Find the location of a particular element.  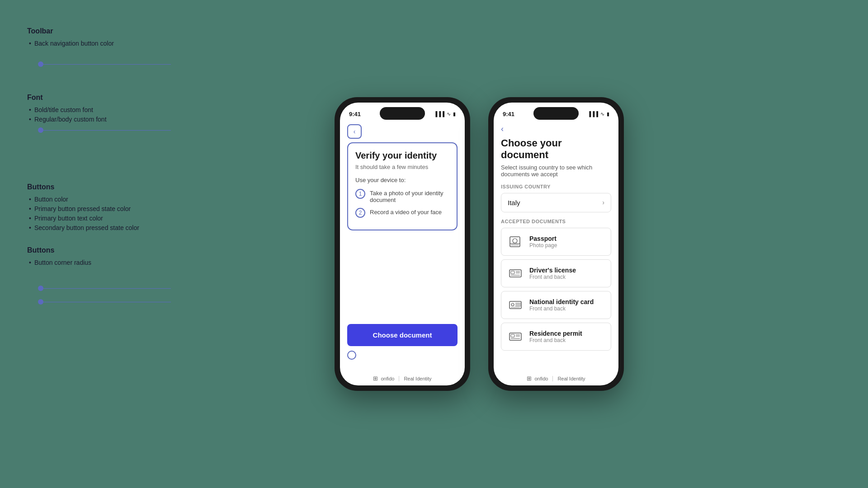

id-card-name: National identity card is located at coordinates (561, 302).